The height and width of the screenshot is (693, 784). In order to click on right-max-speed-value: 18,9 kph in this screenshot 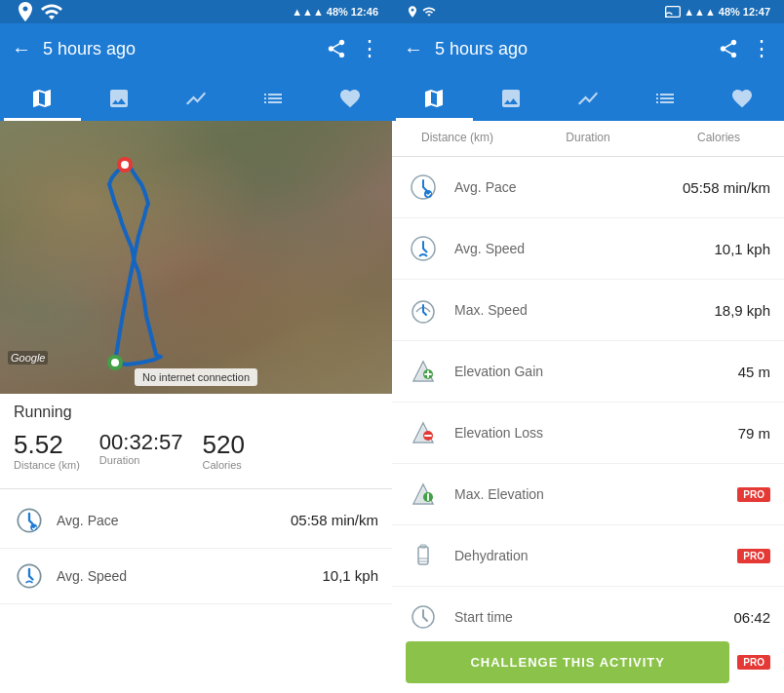, I will do `click(742, 310)`.